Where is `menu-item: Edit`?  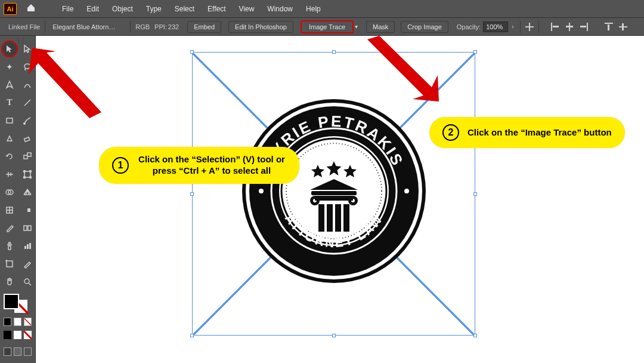 menu-item: Edit is located at coordinates (93, 9).